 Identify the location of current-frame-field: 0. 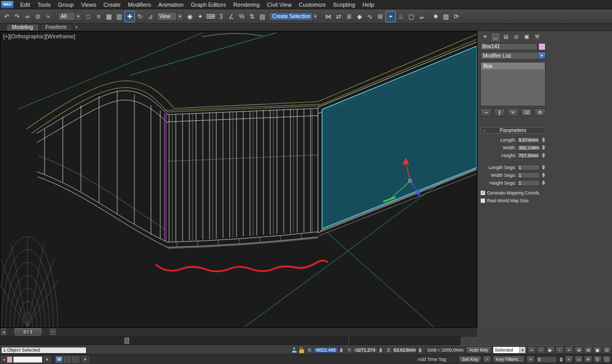
(547, 360).